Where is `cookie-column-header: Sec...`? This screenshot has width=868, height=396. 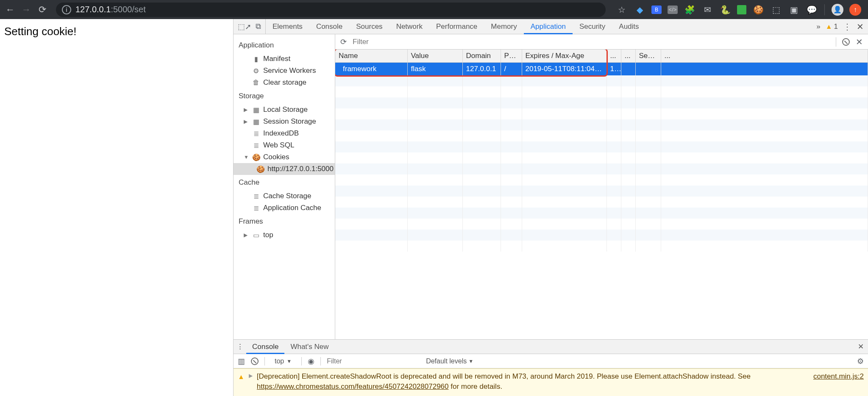 cookie-column-header: Sec... is located at coordinates (648, 56).